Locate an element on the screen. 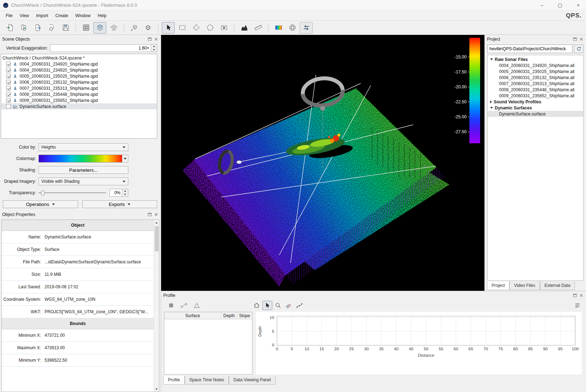 This screenshot has width=586, height=392. profile-chart: 10 5 0 0 5 10 15 20 25 30 35 is located at coordinates (419, 343).